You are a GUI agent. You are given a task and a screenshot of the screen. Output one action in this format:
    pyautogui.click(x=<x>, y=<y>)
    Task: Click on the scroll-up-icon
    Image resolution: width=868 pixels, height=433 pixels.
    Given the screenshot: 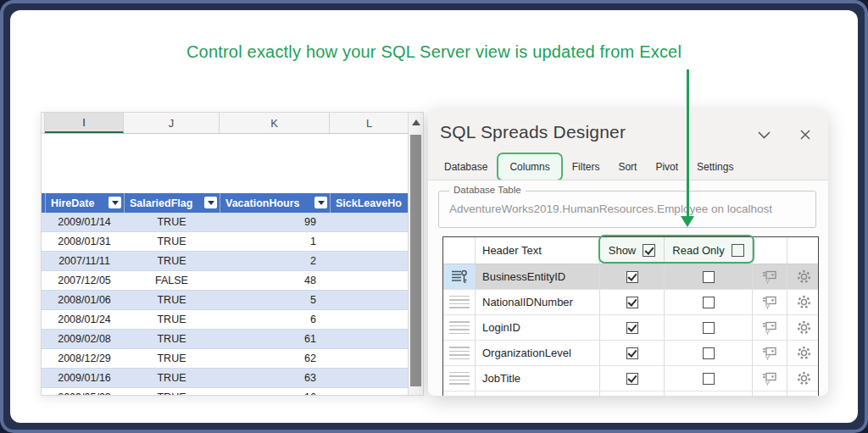 What is the action you would take?
    pyautogui.click(x=415, y=122)
    